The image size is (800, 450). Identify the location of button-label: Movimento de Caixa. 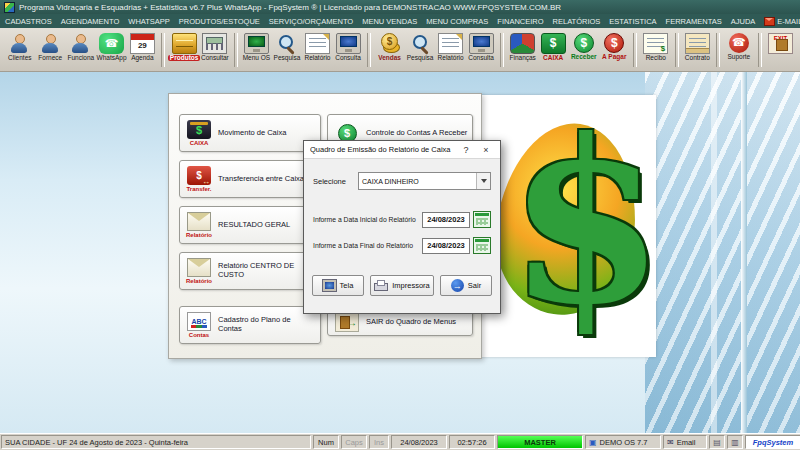
(252, 134).